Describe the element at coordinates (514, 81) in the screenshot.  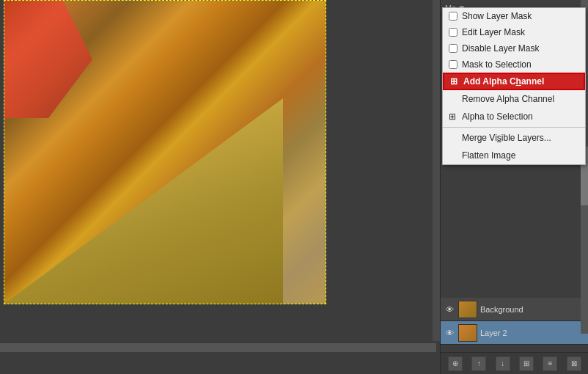
I see `menu-item-add-alpha-channel: ⊞ Add Alpha Channel` at that location.